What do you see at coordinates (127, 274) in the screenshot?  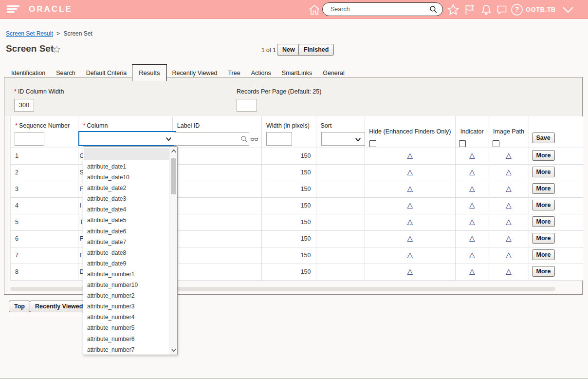 I see `dropdown-option: attribute_number1` at bounding box center [127, 274].